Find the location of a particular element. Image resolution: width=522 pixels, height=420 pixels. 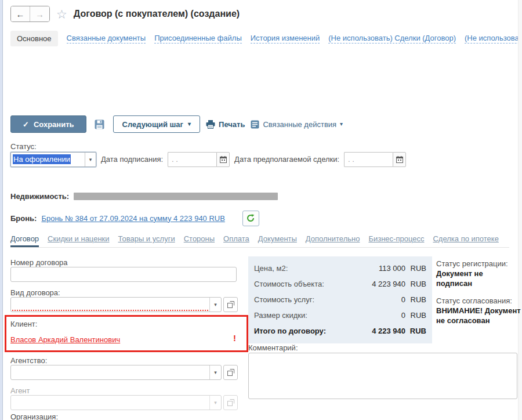

tab-deals-contract: (Не использовать) Сделки (Договор) is located at coordinates (392, 38).